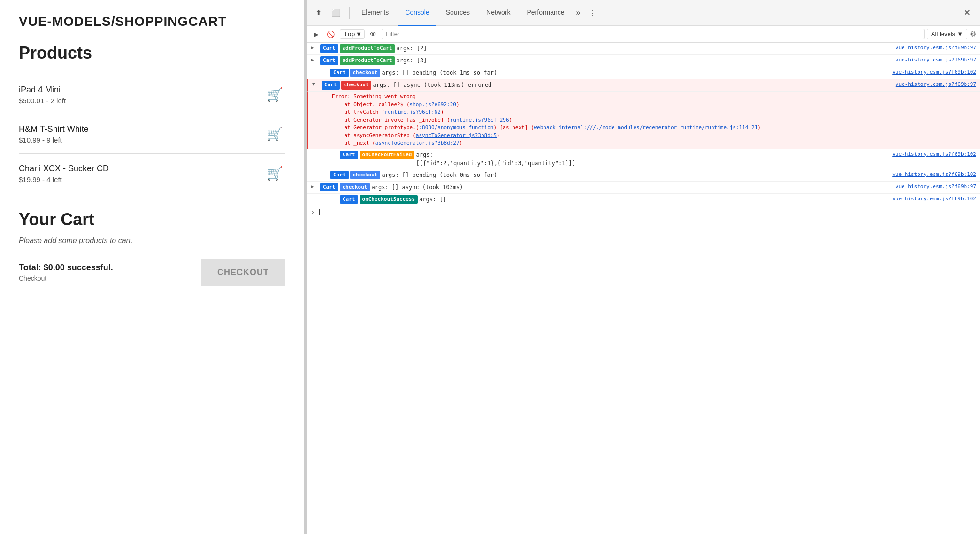  Describe the element at coordinates (365, 73) in the screenshot. I see `badge-method-3: checkout` at that location.